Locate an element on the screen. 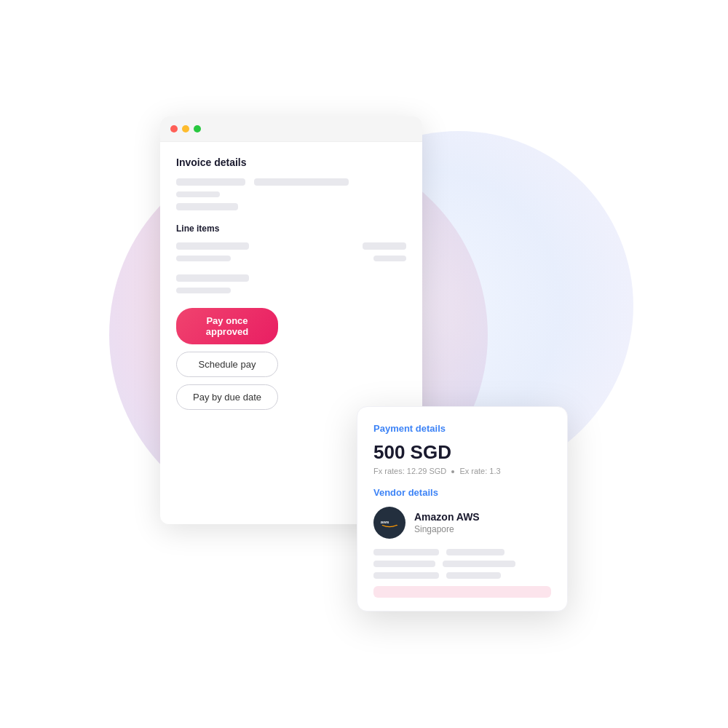  payment-card: Payment details 500 SGD Fx rates: 12.29 … is located at coordinates (462, 509).